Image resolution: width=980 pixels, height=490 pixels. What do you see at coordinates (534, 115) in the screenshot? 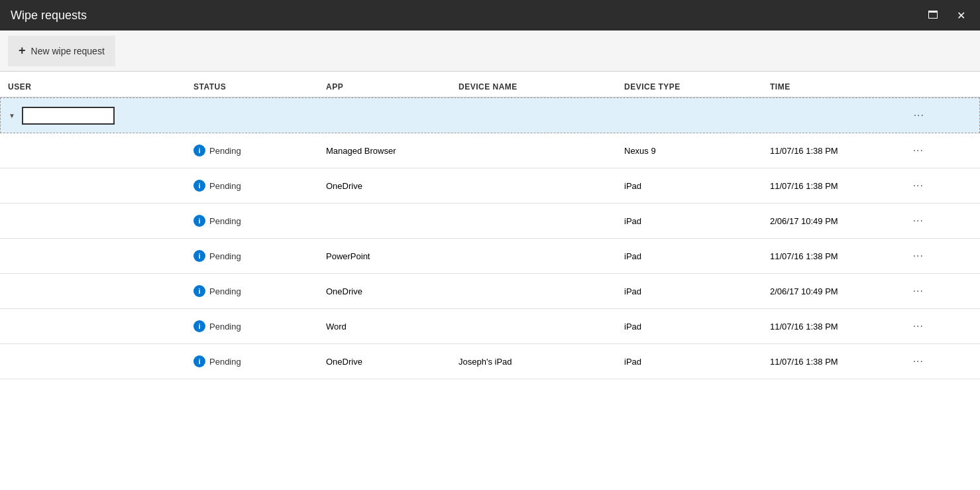
I see `cell-devicename-editing` at bounding box center [534, 115].